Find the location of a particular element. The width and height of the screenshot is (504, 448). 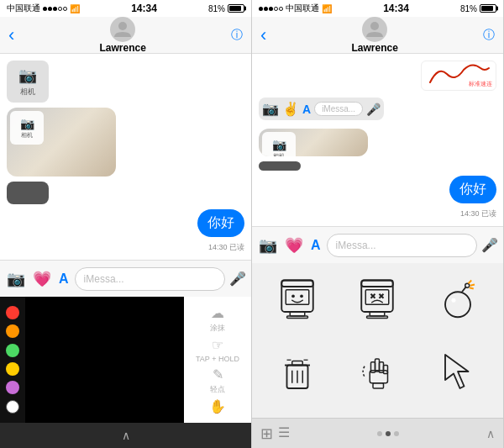

msg-text-left: 你好 is located at coordinates (221, 222).